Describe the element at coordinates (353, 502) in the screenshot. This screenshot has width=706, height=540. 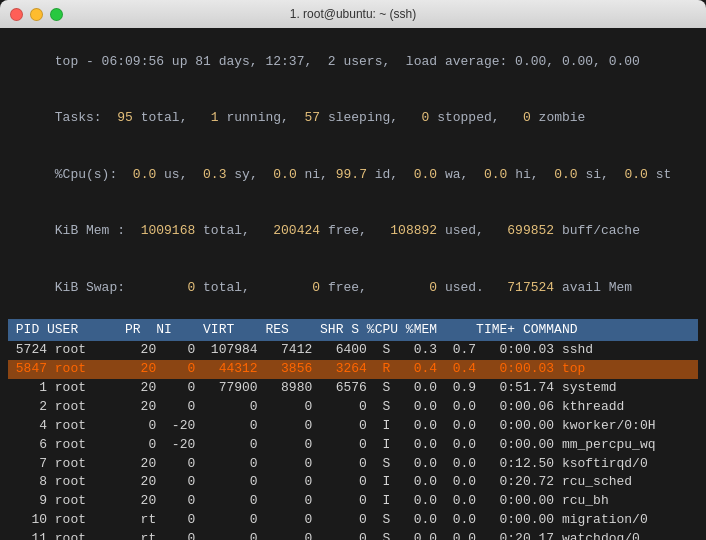
I see `table-row: 9 root 20 0 0 0 0 I 0.0 0.0 0:00.00 rcu_…` at that location.